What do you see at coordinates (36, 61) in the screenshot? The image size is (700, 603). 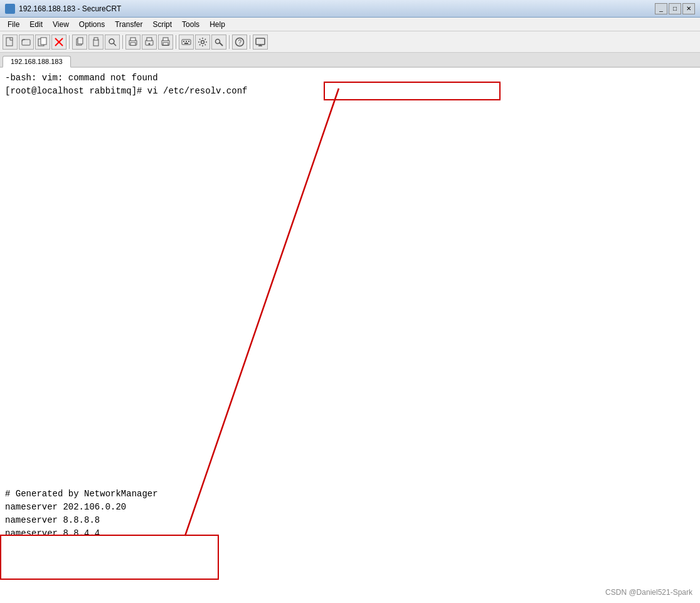 I see `tab-session: 192.168.188.183` at bounding box center [36, 61].